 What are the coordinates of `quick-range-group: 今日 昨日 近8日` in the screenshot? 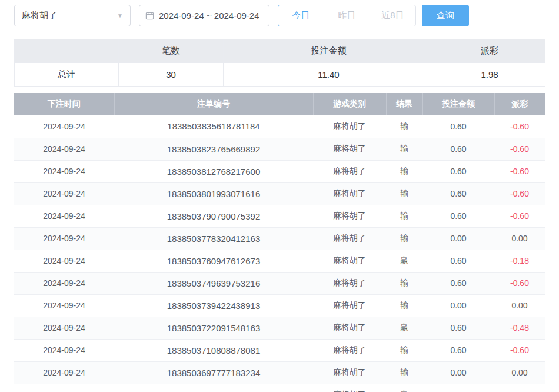 It's located at (347, 15).